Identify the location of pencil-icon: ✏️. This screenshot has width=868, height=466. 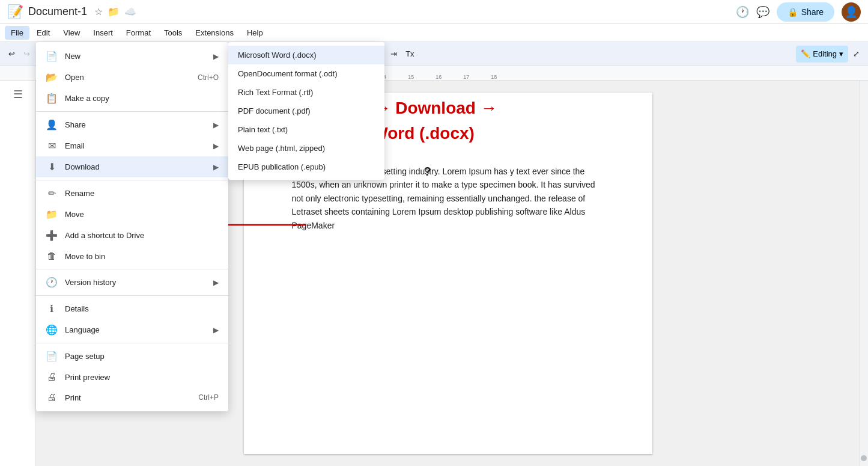
(806, 54).